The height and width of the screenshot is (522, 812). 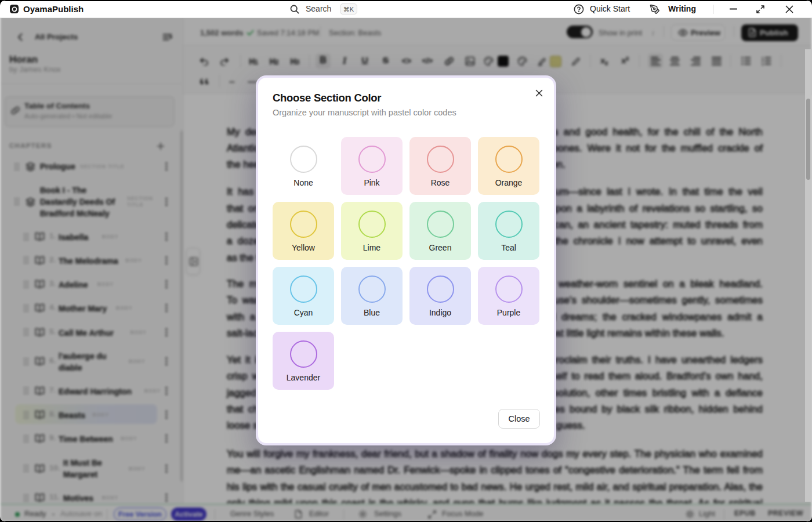 I want to click on svg-text: 3., so click(x=763, y=64).